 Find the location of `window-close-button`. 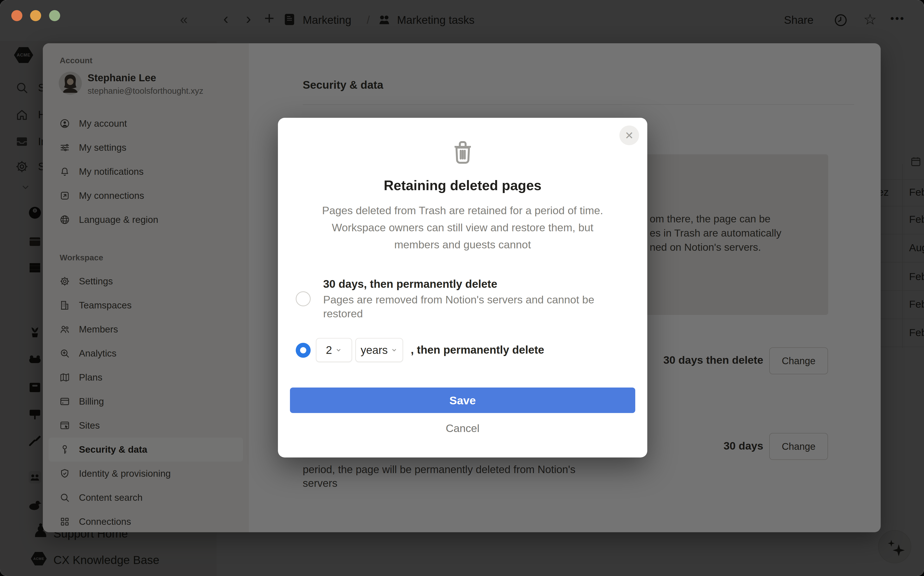

window-close-button is located at coordinates (17, 16).